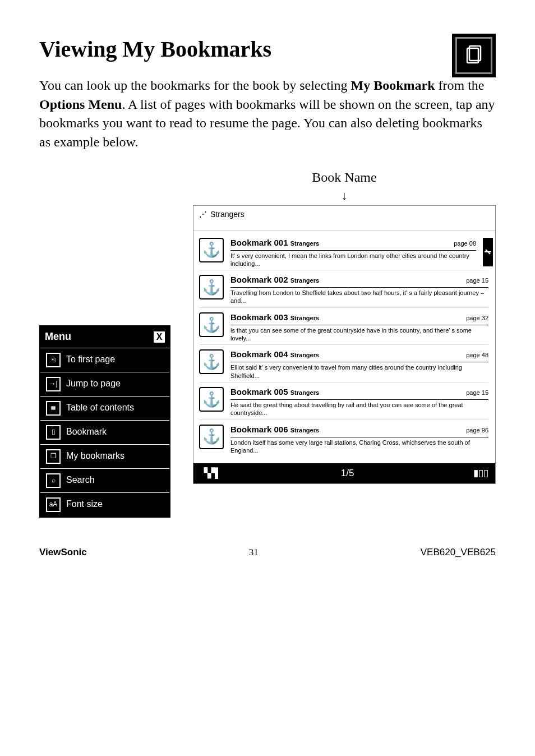 The image size is (535, 756). I want to click on bookmarks-icon, so click(474, 56).